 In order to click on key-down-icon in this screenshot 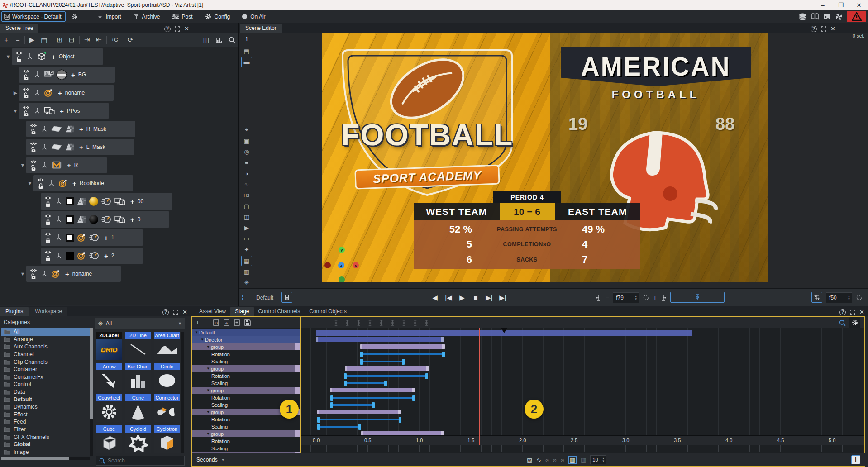, I will do `click(358, 323)`.